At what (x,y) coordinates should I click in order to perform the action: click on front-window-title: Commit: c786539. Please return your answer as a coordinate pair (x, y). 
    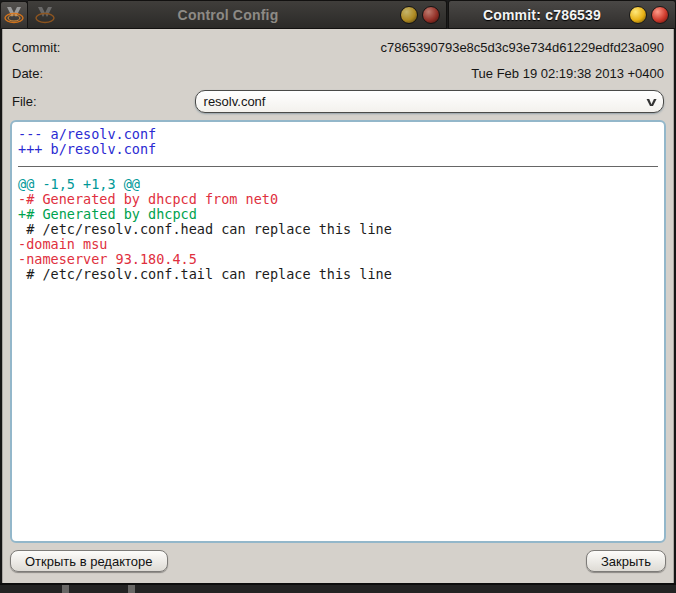
    Looking at the image, I should click on (542, 15).